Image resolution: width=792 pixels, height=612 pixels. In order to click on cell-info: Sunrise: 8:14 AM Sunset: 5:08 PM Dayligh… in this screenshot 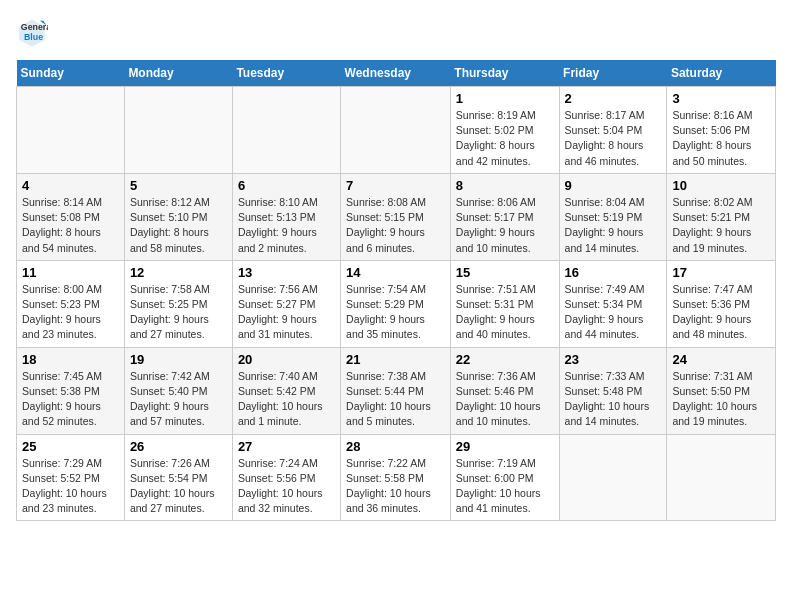, I will do `click(70, 226)`.